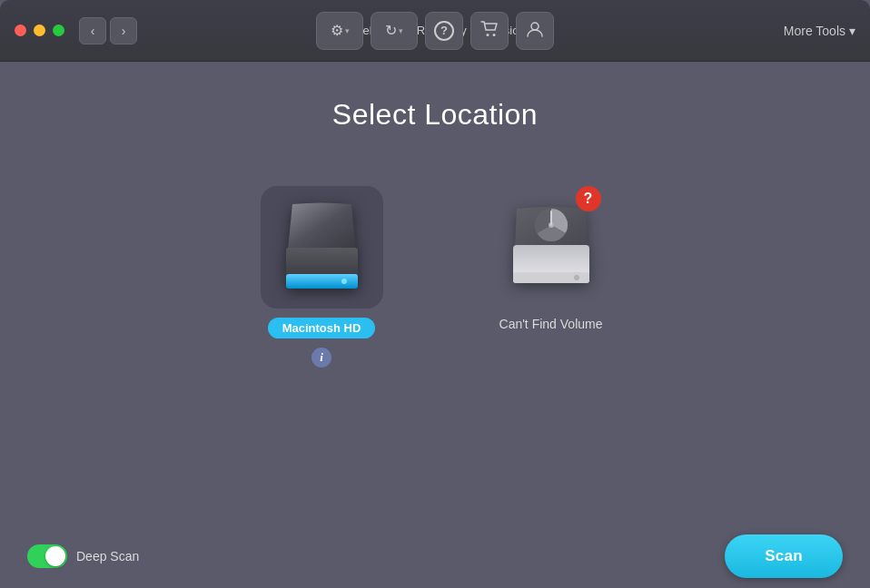  I want to click on back-icon: ‹, so click(93, 31).